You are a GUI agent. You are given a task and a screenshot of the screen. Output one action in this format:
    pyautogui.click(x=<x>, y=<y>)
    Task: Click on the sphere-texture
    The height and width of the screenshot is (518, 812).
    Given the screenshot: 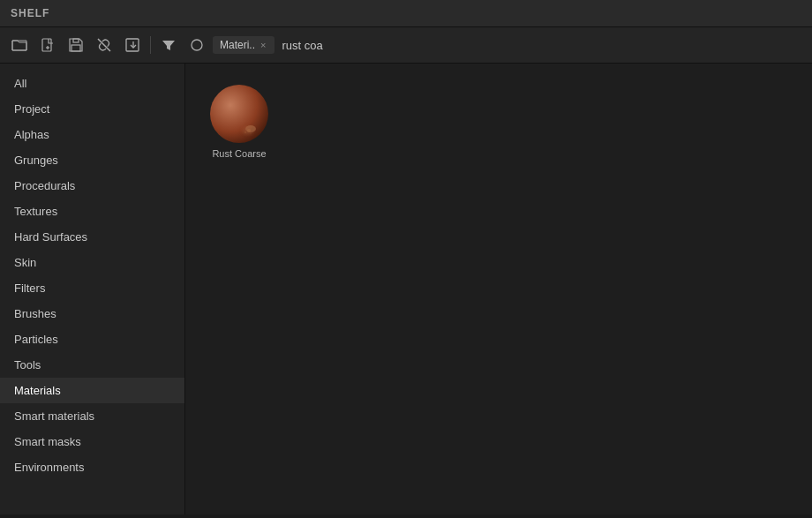 What is the action you would take?
    pyautogui.click(x=239, y=114)
    